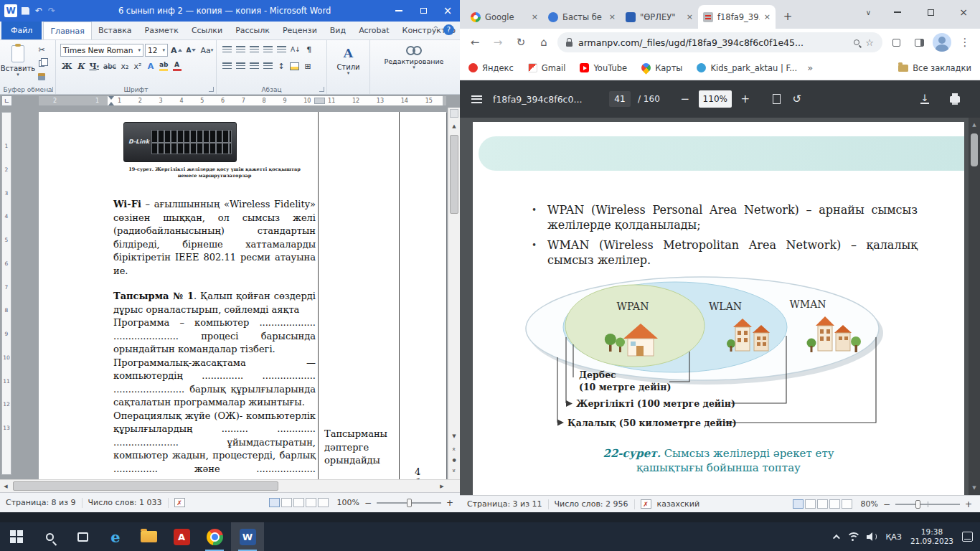 Image resolution: width=980 pixels, height=551 pixels. I want to click on numbered-list-icon, so click(241, 50).